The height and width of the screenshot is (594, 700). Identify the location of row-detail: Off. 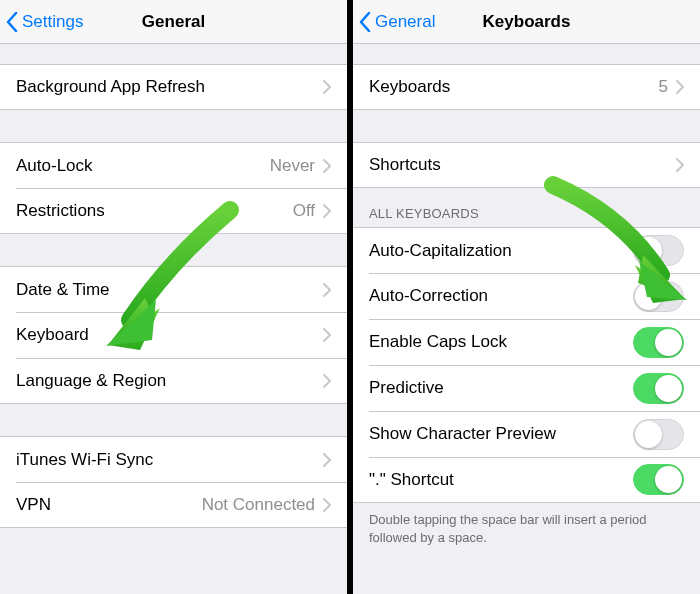
(304, 211).